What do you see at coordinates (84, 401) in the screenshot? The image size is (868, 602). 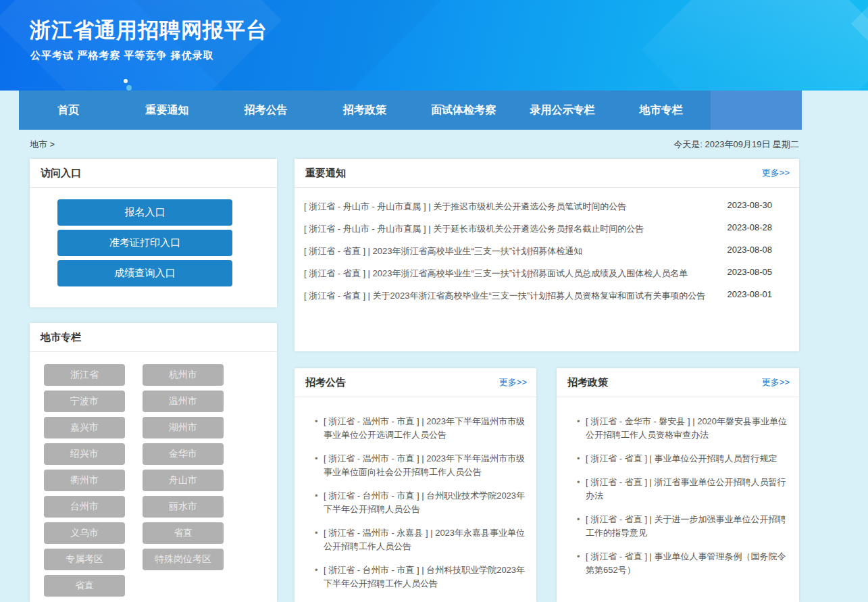 I see `city-button-ningbo: 宁波市` at bounding box center [84, 401].